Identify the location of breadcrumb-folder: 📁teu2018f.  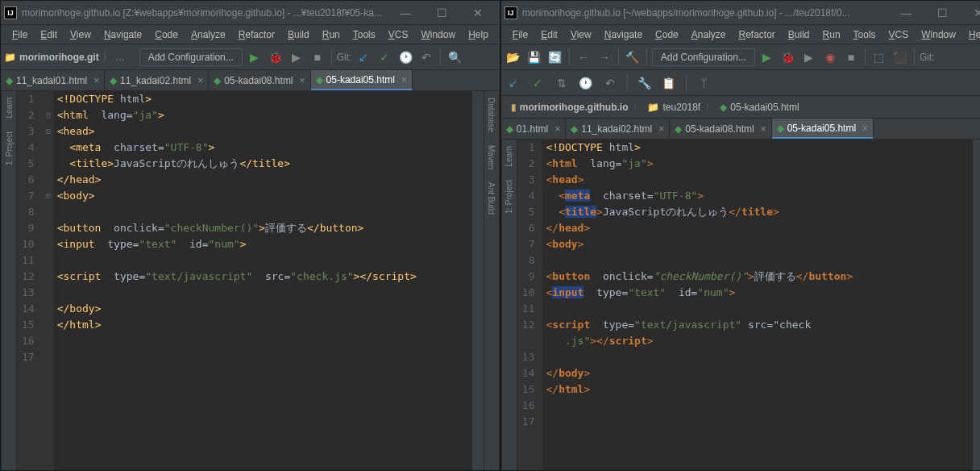
(674, 107).